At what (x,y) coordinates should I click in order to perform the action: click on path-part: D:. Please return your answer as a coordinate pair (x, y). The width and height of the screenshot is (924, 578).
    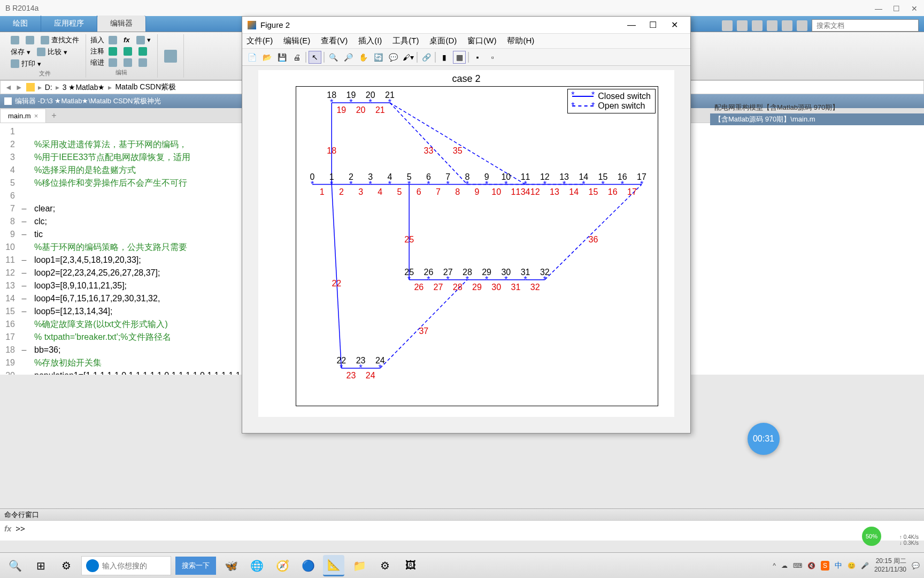
    Looking at the image, I should click on (49, 87).